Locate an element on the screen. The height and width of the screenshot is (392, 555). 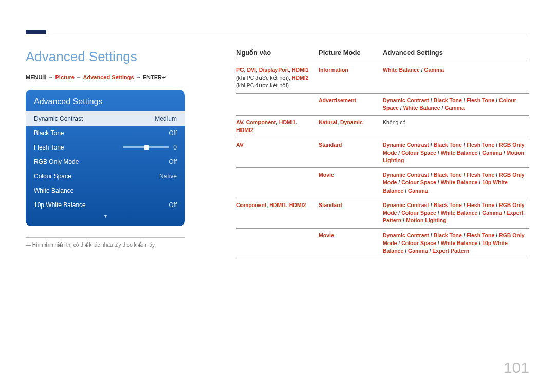
osd-slider: 0 is located at coordinates (120, 147).